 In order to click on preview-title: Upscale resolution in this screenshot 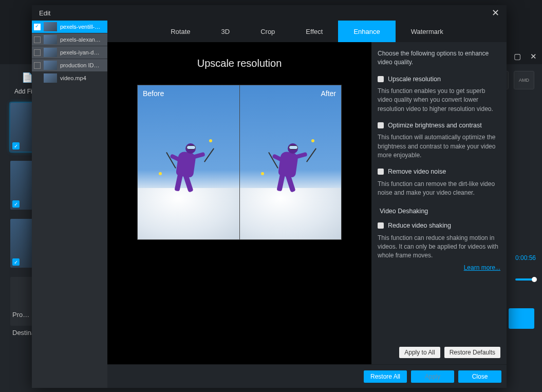, I will do `click(239, 64)`.